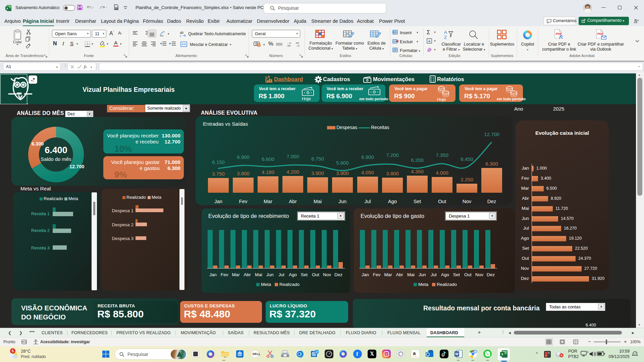  I want to click on svg-text: .00, so click(289, 46).